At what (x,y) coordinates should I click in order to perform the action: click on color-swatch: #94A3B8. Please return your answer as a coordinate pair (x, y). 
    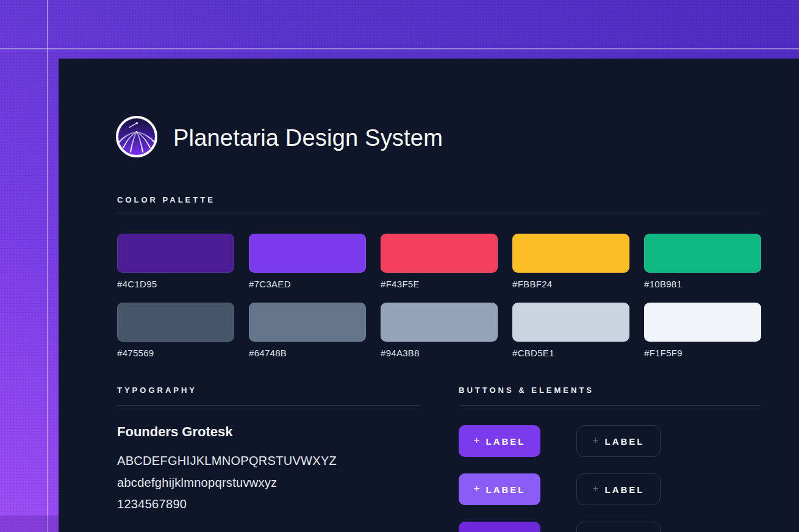
    Looking at the image, I should click on (439, 331).